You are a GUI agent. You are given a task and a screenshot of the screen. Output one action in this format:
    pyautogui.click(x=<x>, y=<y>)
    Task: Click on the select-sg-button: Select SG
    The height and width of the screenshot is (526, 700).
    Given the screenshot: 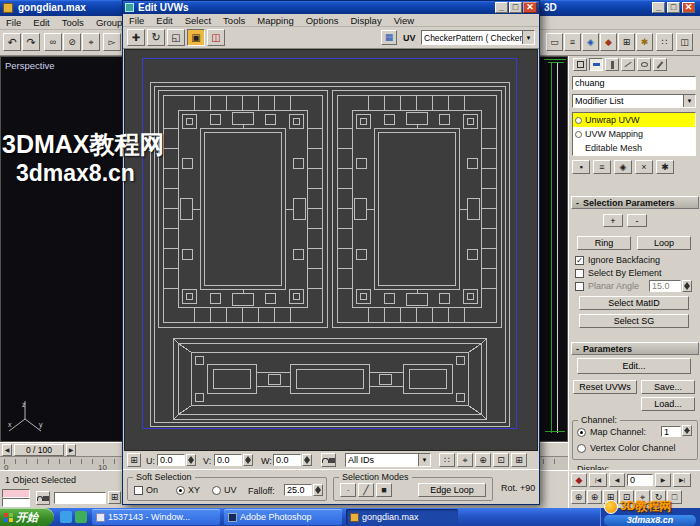 What is the action you would take?
    pyautogui.click(x=634, y=321)
    